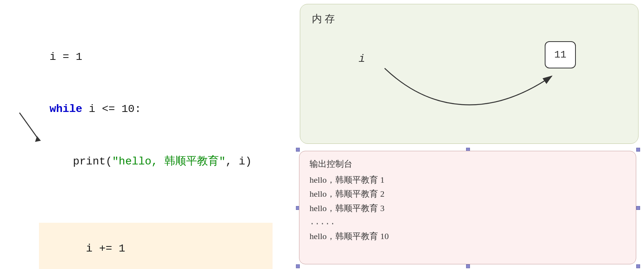 The width and height of the screenshot is (644, 269). Describe the element at coordinates (169, 162) in the screenshot. I see `code-string: "hello, 韩顺平教育"` at that location.